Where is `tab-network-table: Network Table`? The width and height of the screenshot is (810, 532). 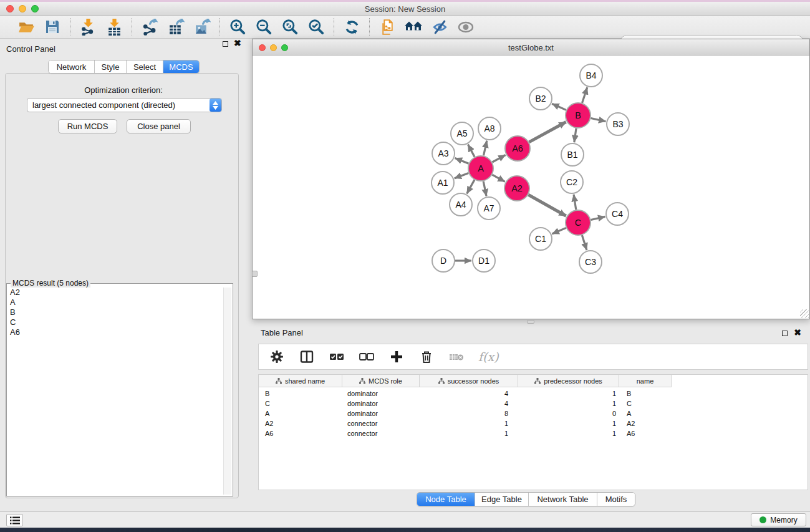 tab-network-table: Network Table is located at coordinates (563, 499).